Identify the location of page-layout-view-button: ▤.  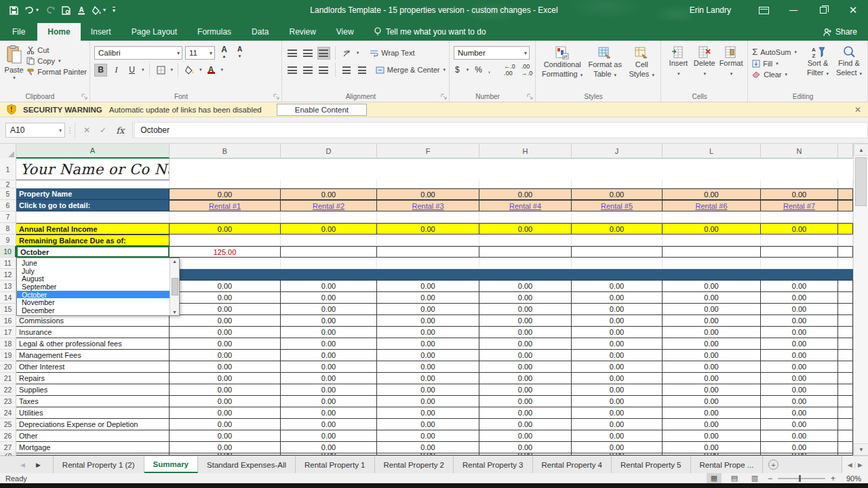
(734, 479).